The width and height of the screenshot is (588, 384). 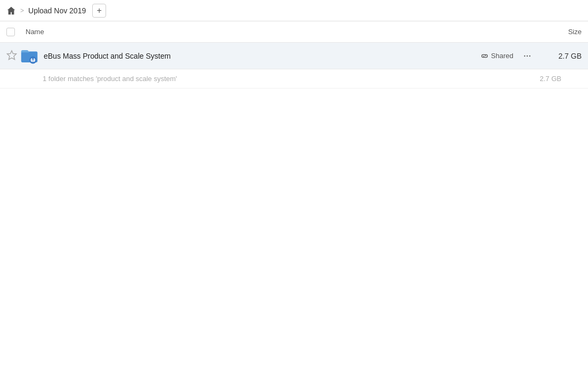 I want to click on column-header-size: Size, so click(x=555, y=32).